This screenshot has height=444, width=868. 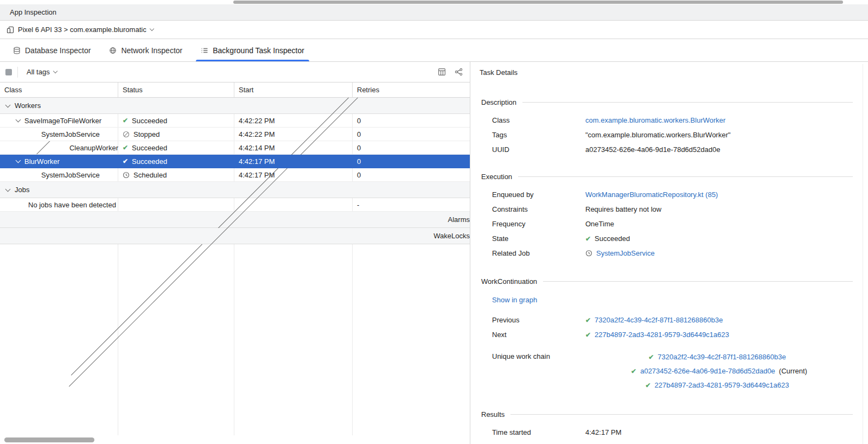 I want to click on chain-uuid-link: 227b4897-2ad3-4281-9579-3d6449c1a623, so click(x=722, y=385).